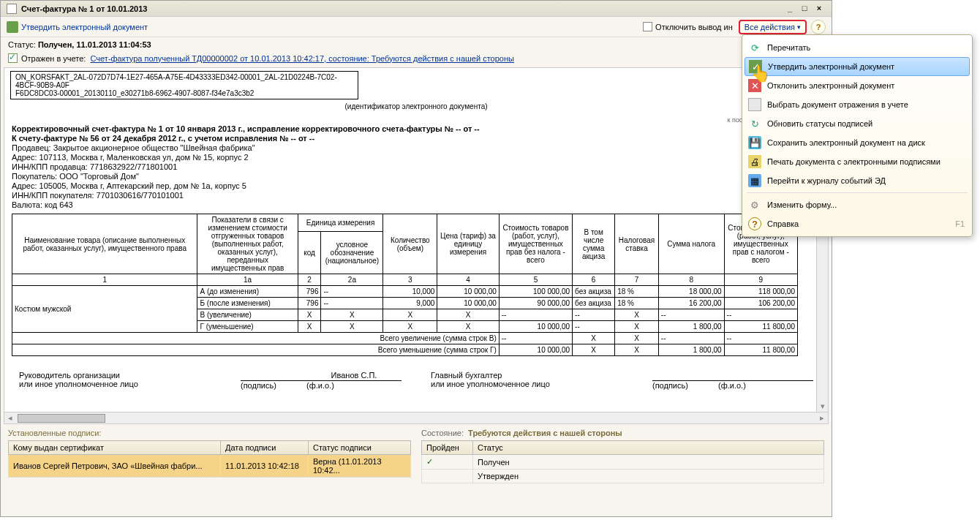 Image resolution: width=980 pixels, height=520 pixels. I want to click on approve-icon: ✓, so click(755, 67).